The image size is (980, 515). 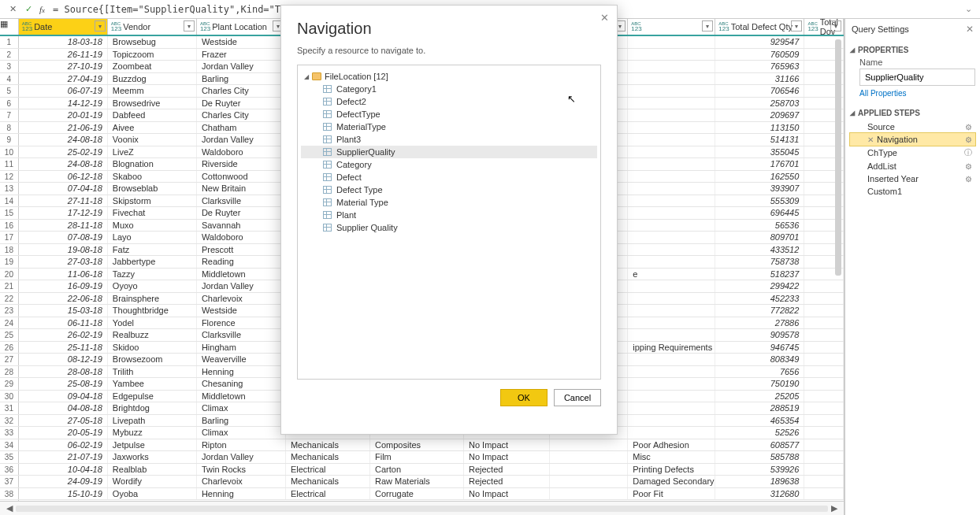 What do you see at coordinates (852, 50) in the screenshot?
I see `collapse-properties-icon: ◢` at bounding box center [852, 50].